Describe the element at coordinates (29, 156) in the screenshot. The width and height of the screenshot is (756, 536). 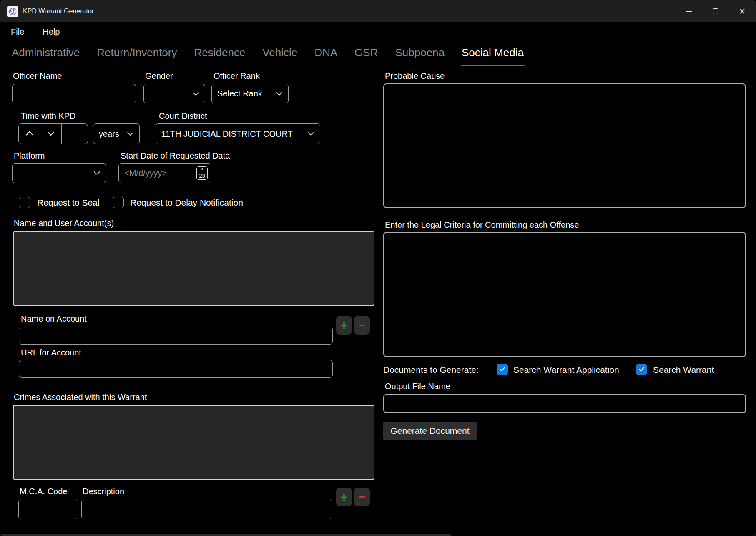
I see `platform-label: Platform` at that location.